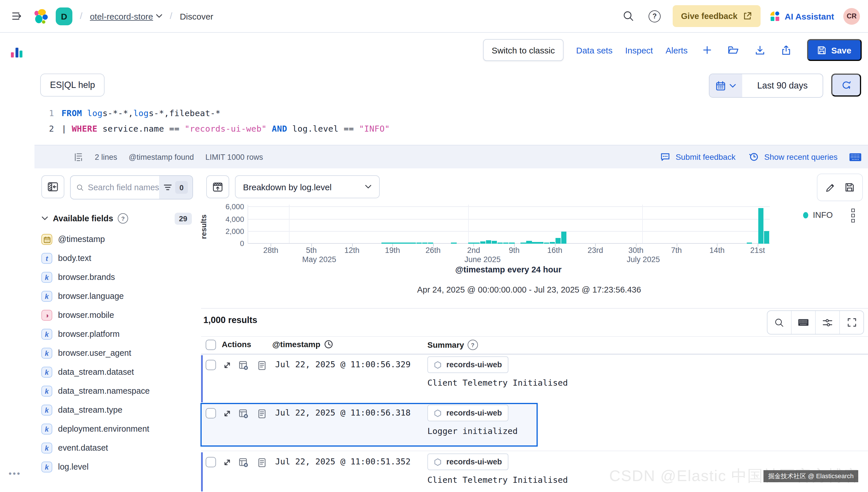  I want to click on grid-display-options-button, so click(827, 322).